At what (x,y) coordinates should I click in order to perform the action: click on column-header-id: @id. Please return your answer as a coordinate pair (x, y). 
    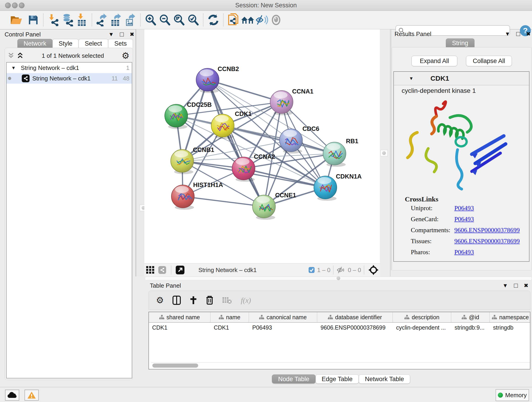
    Looking at the image, I should click on (471, 317).